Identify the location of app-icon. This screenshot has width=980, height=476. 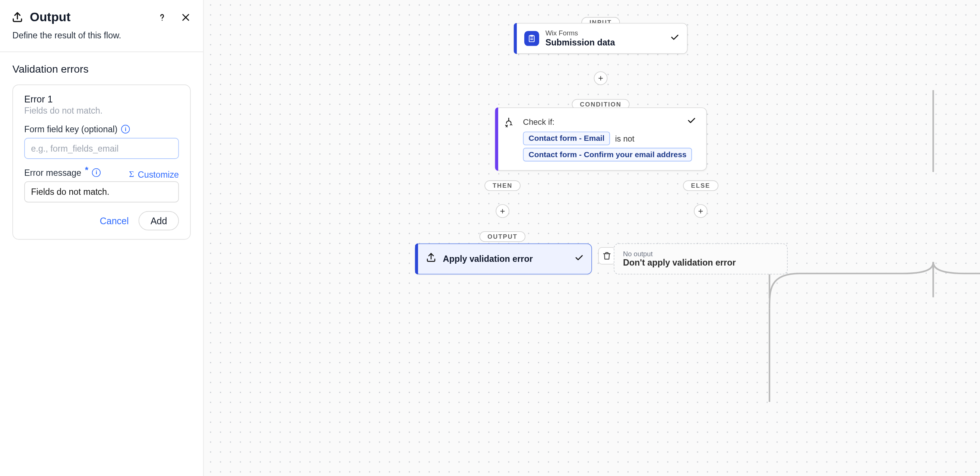
(532, 38).